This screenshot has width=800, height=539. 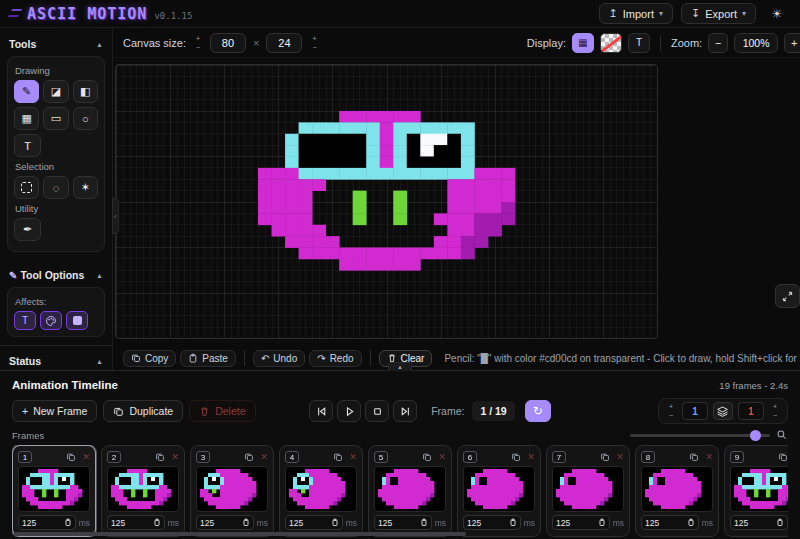 What do you see at coordinates (636, 14) in the screenshot?
I see `import-button: ↥ Import ▾` at bounding box center [636, 14].